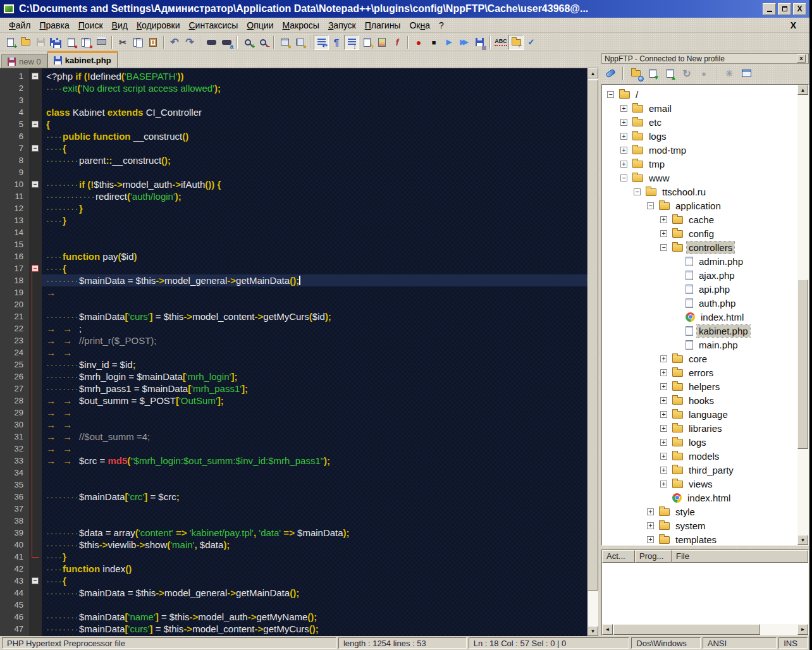 This screenshot has width=812, height=650. I want to click on word-wrap-button: ↩, so click(321, 42).